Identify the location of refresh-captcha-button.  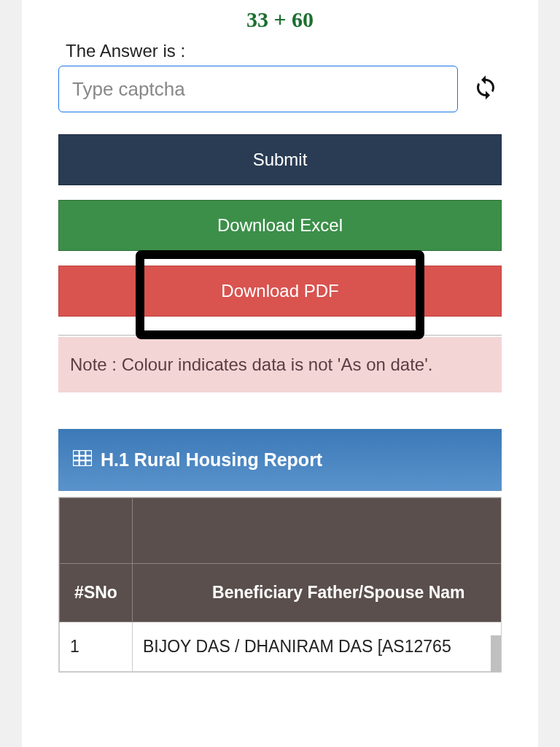
(486, 89).